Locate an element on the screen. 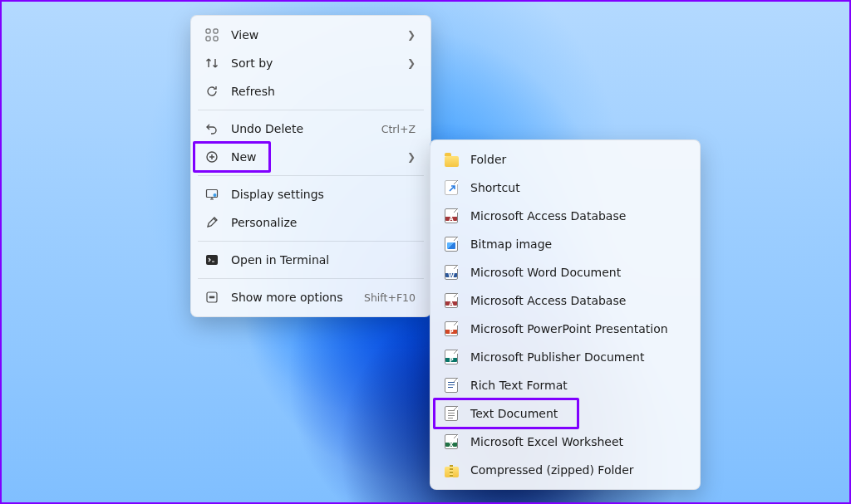  menu-item-show-more-options: Show more options Shift+F10 is located at coordinates (311, 297).